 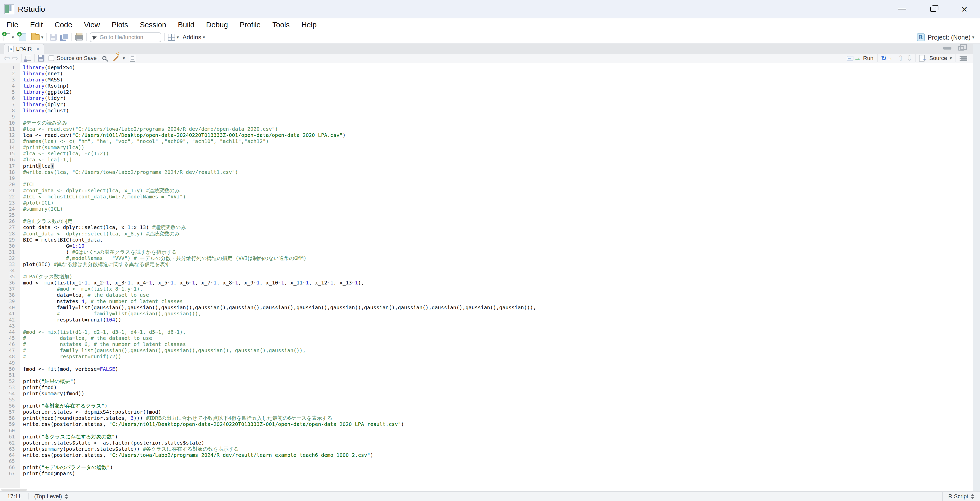 I want to click on code-line: 30 G=1:10, so click(x=486, y=246).